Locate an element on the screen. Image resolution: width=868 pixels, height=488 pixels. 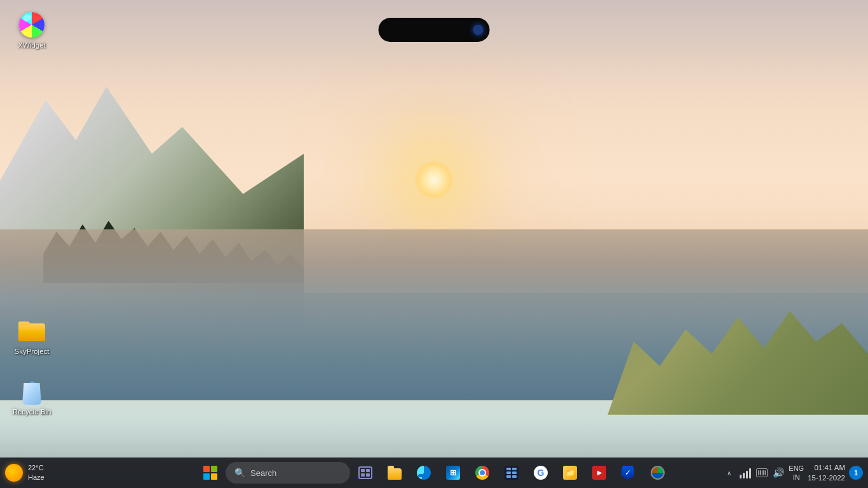
tv-cell2 is located at coordinates (368, 470).